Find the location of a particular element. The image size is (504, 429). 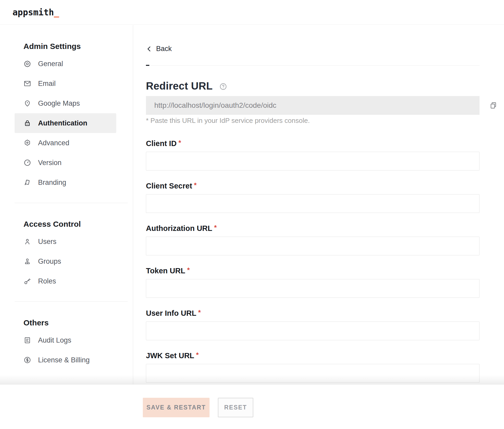

lock-icon is located at coordinates (27, 123).